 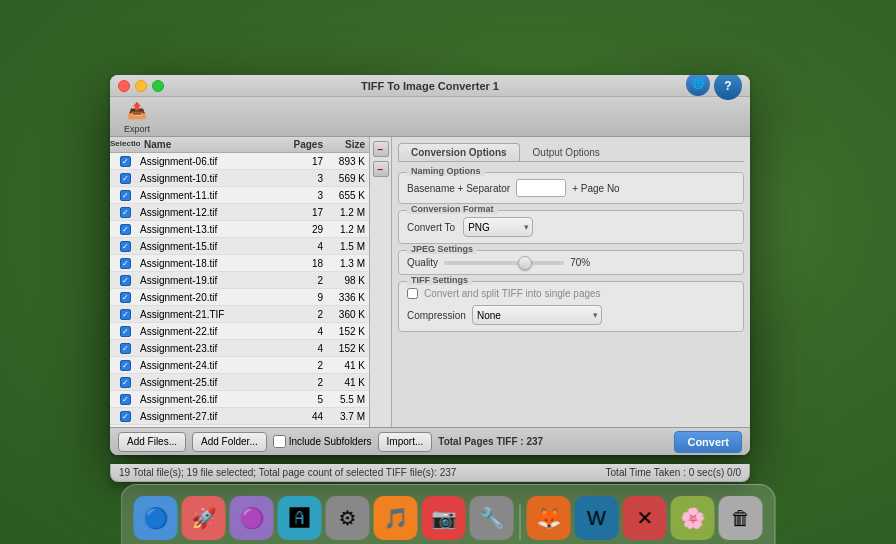 I want to click on import-button: Import..., so click(x=406, y=442).